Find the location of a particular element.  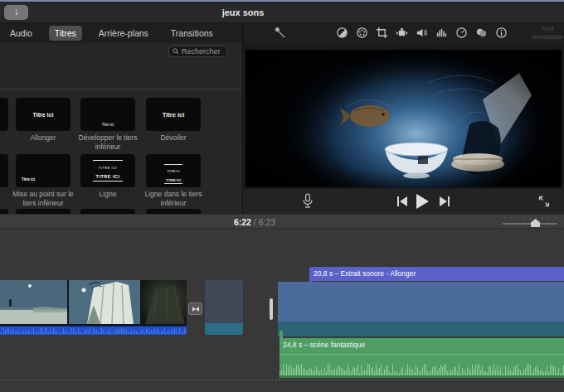

audio-clip-bottom-edge is located at coordinates (421, 376).